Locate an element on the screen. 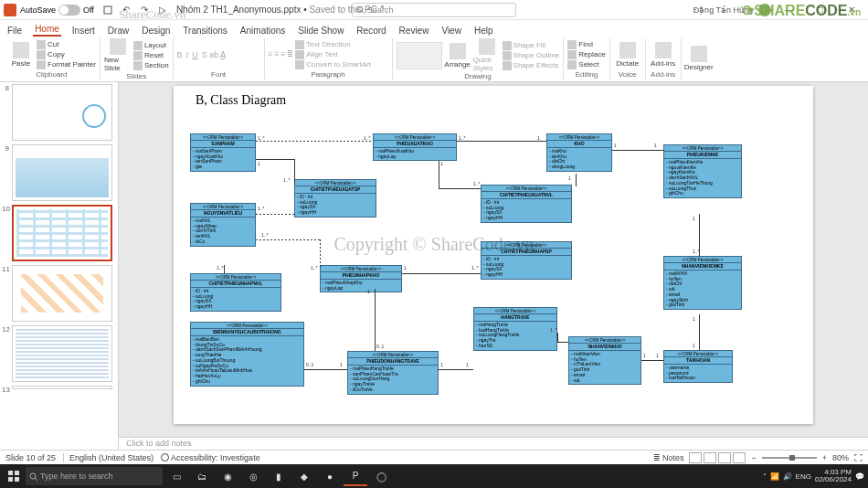 This screenshot has height=488, width=868. zoom-level: 80% is located at coordinates (841, 458).